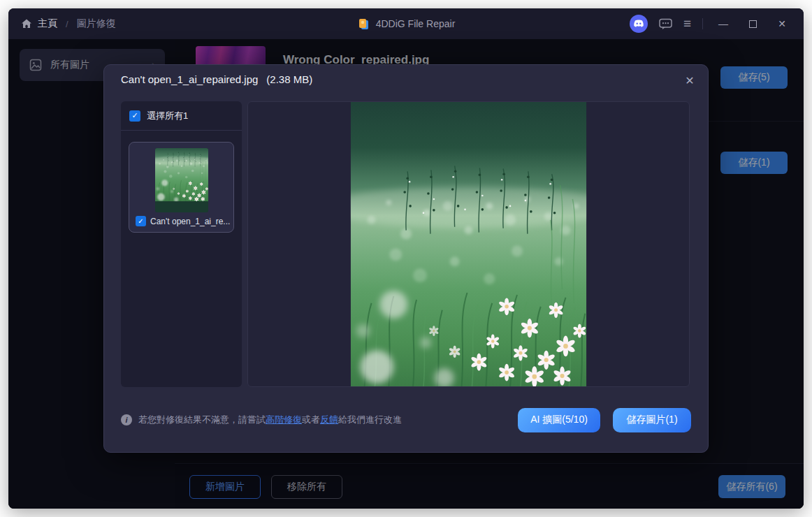 This screenshot has width=812, height=517. What do you see at coordinates (289, 80) in the screenshot?
I see `modal-filesize: (2.38 MB)` at bounding box center [289, 80].